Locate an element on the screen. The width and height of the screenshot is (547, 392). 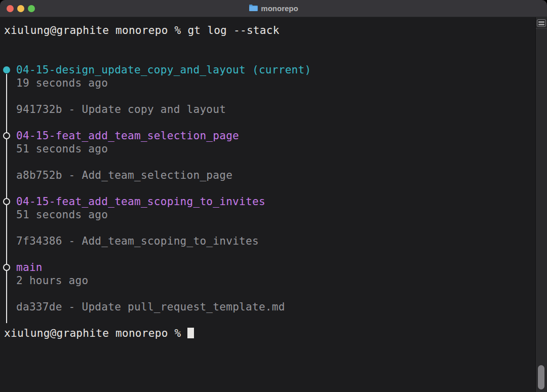
split-pane-icon is located at coordinates (541, 23).